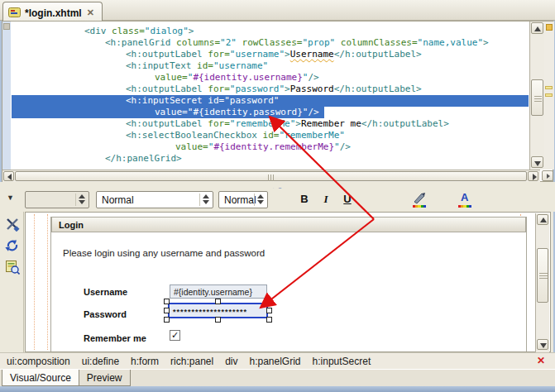  What do you see at coordinates (270, 31) in the screenshot?
I see `code-line: <div class="dialog">` at bounding box center [270, 31].